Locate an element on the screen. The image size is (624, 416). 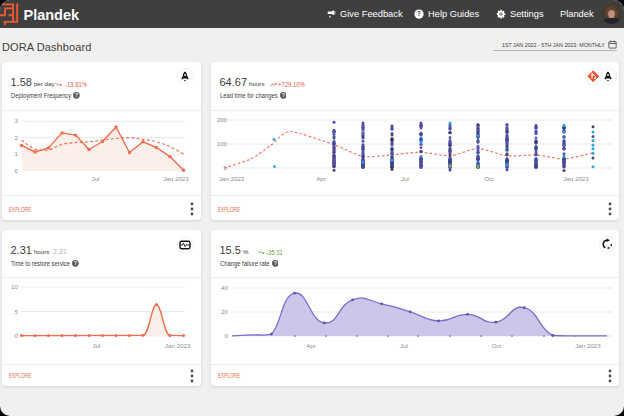
svg-text: Jan 2022 is located at coordinates (232, 178).